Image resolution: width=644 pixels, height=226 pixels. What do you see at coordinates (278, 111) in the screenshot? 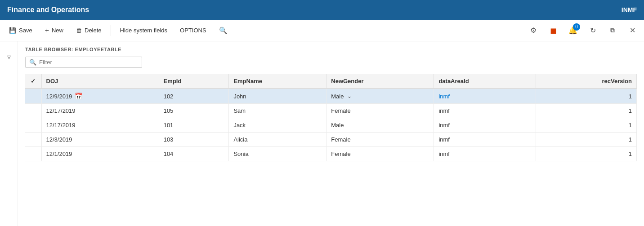
I see `row-empname-cell: Sam` at bounding box center [278, 111].